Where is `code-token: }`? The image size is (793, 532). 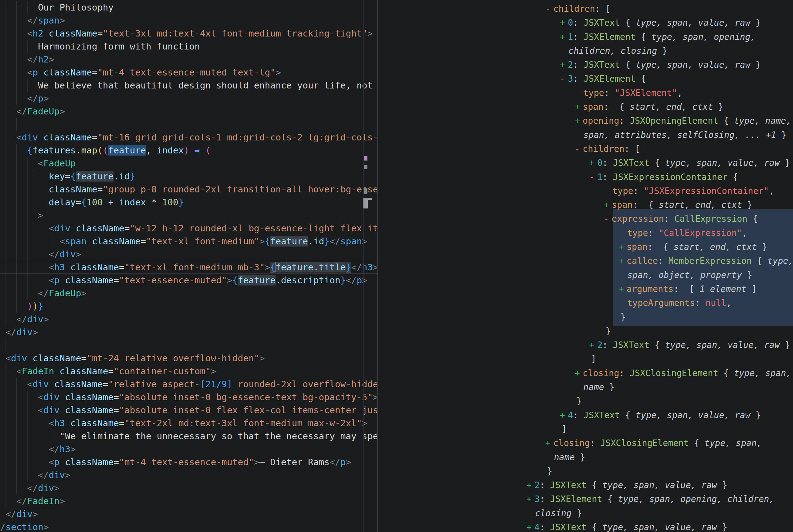 code-token: } is located at coordinates (327, 242).